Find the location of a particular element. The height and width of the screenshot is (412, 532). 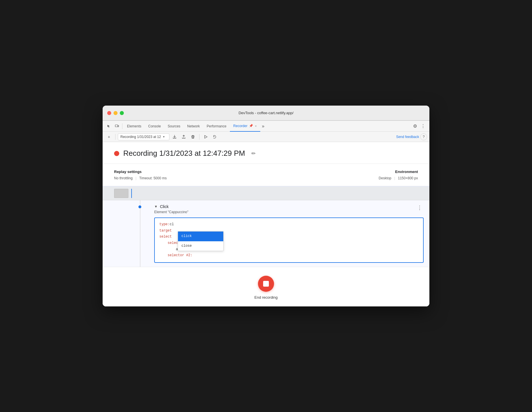

tab-elements: Elements is located at coordinates (134, 126).